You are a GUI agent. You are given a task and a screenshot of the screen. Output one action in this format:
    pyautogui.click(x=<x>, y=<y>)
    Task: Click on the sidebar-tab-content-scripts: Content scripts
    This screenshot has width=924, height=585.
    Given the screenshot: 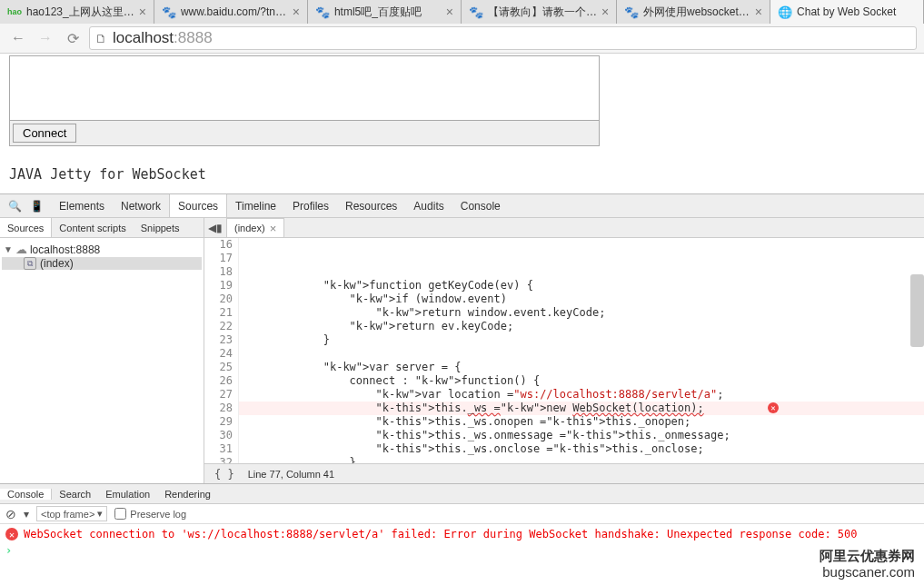 What is the action you would take?
    pyautogui.click(x=93, y=227)
    